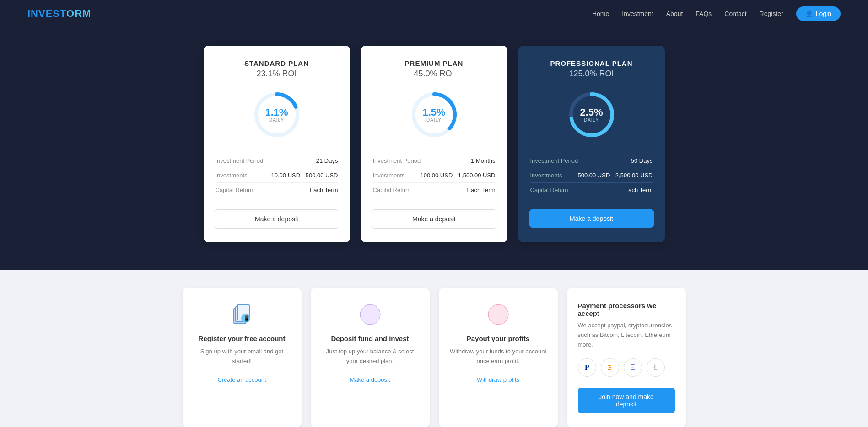  Describe the element at coordinates (610, 368) in the screenshot. I see `bitcoin-icon: ₿` at that location.